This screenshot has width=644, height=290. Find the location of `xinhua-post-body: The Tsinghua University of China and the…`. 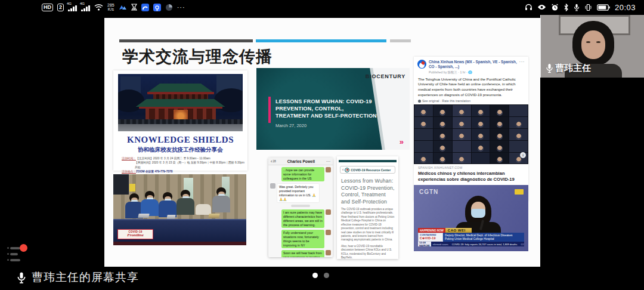

xinhua-post-body: The Tsinghua University of China and the… is located at coordinates (471, 87).